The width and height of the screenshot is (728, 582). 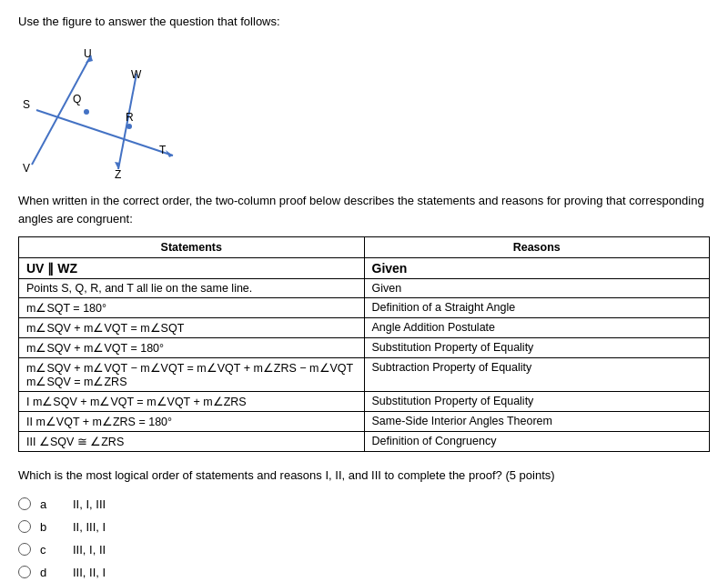 I want to click on option-label-d: d, so click(x=49, y=573).